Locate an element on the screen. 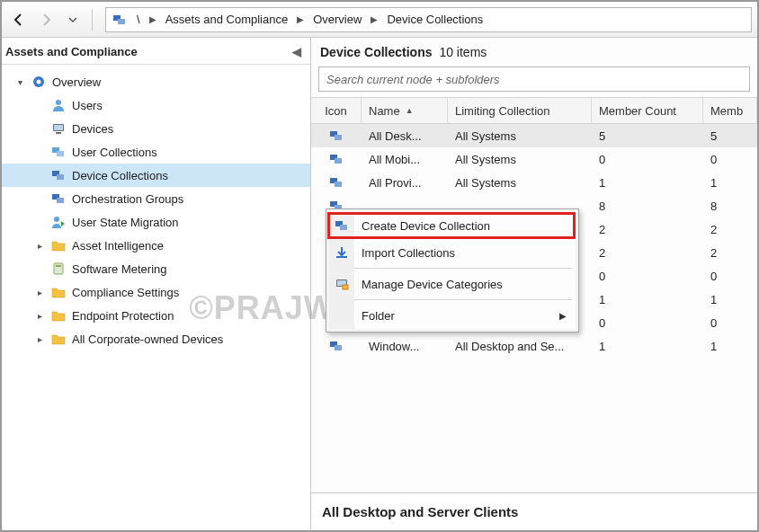  tree-item-label: Overview is located at coordinates (76, 83).